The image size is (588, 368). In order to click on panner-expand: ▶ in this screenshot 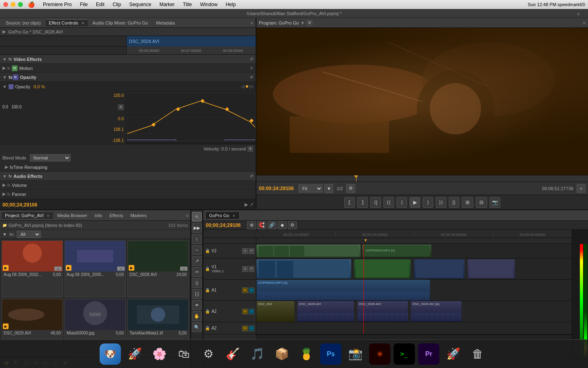, I will do `click(4, 194)`.